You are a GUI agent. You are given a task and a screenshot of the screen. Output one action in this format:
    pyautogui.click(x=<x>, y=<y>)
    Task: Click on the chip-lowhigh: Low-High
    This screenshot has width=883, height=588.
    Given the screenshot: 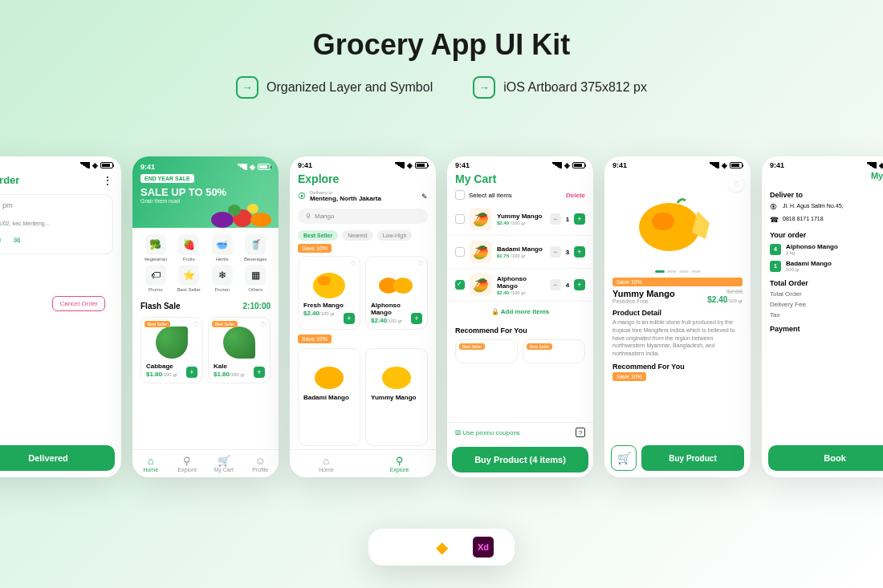 What is the action you would take?
    pyautogui.click(x=395, y=236)
    